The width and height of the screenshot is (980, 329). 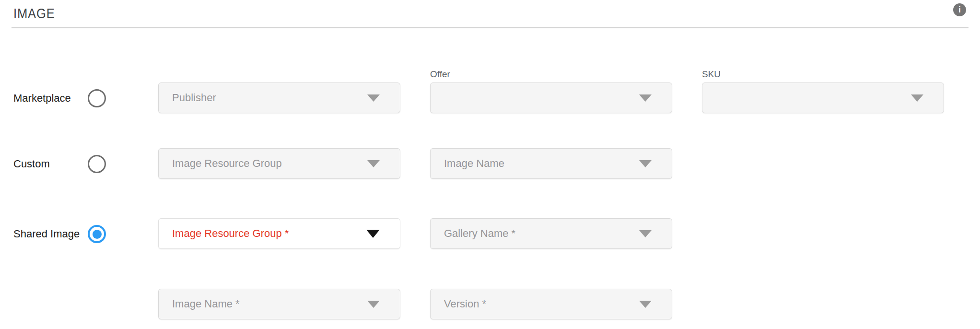 I want to click on offer-field-label: Offer, so click(x=440, y=74).